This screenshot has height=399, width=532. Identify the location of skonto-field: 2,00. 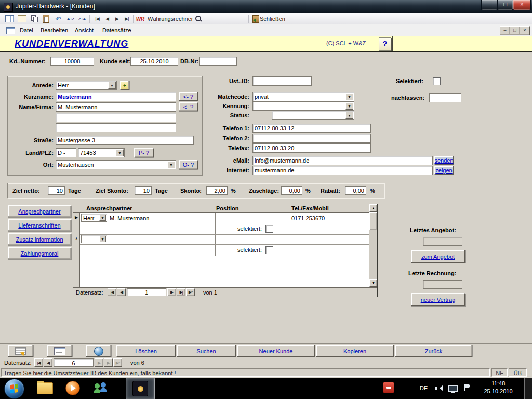
(217, 190).